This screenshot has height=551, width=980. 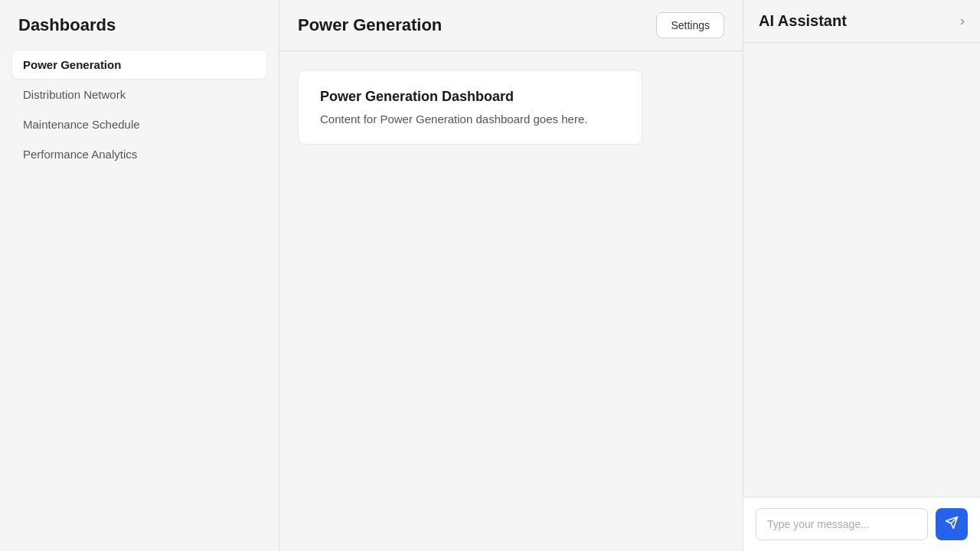 I want to click on sidebar-item-maintenance-schedule: Maintenance Schedule, so click(x=139, y=124).